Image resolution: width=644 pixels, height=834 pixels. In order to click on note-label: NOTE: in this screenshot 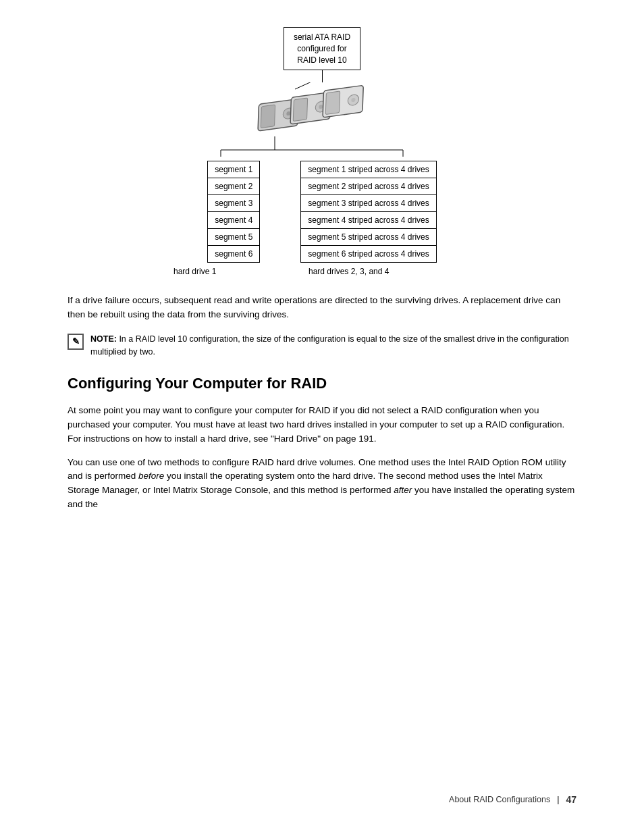, I will do `click(104, 339)`.